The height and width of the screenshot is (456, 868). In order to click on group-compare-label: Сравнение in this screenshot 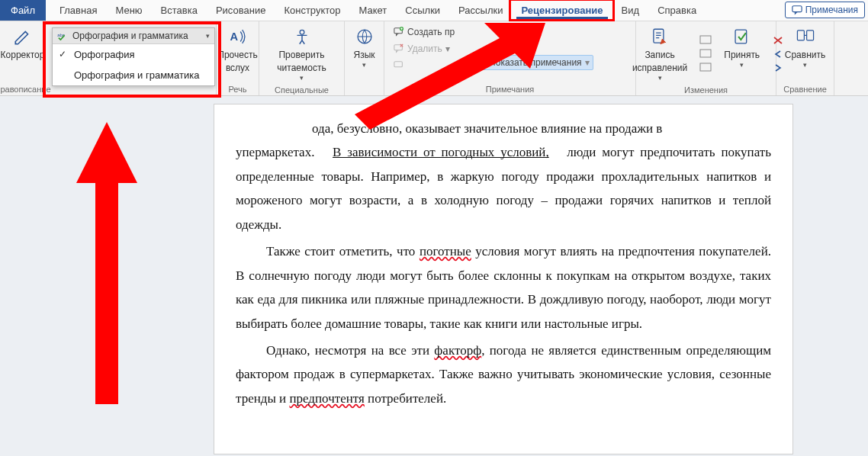, I will do `click(805, 89)`.